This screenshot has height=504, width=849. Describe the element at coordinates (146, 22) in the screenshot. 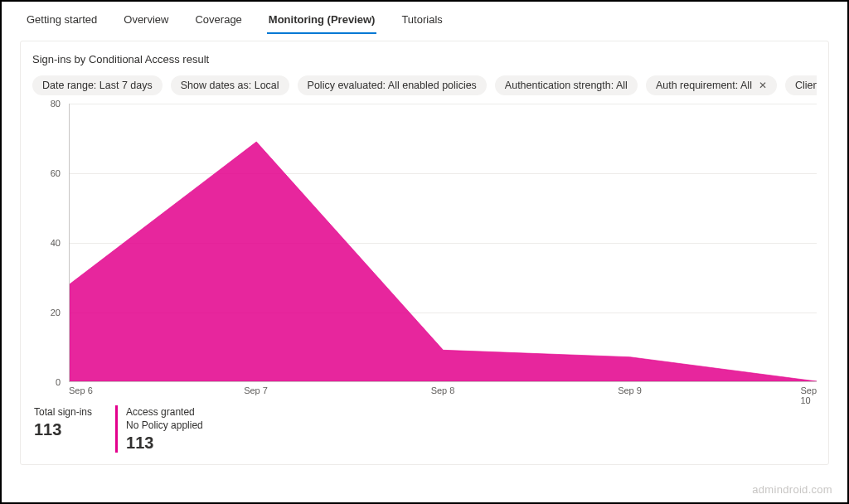

I see `tab-overview: Overview` at that location.